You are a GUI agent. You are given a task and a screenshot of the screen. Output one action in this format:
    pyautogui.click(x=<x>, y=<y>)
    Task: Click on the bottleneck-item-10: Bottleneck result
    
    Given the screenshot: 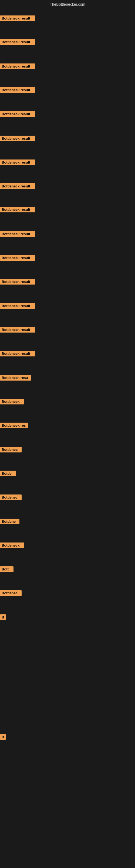 What is the action you would take?
    pyautogui.click(x=17, y=234)
    